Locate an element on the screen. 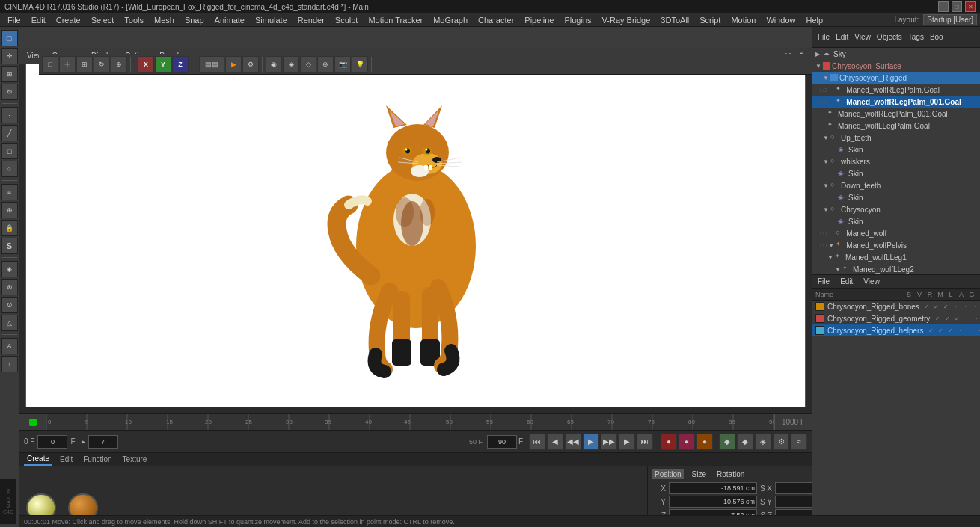 Image resolution: width=980 pixels, height=527 pixels. bones-m: · is located at coordinates (956, 306).